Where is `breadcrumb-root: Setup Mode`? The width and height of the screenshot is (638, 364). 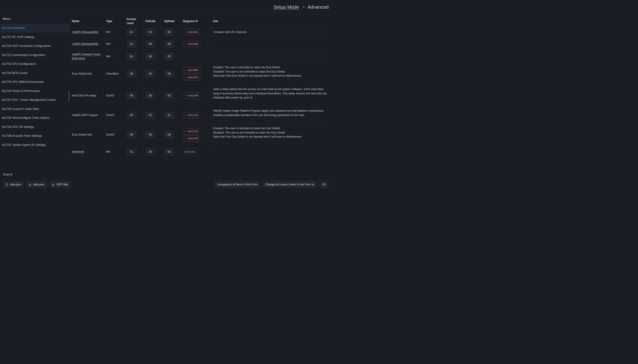
breadcrumb-root: Setup Mode is located at coordinates (286, 7).